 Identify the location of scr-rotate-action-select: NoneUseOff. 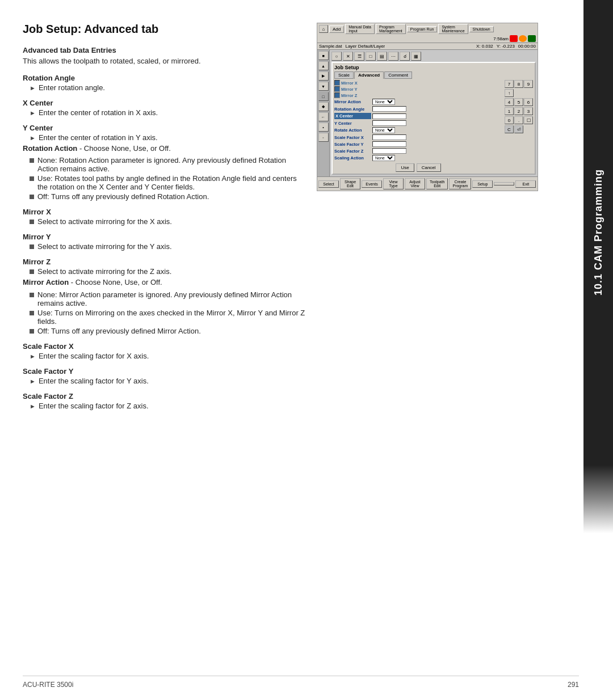
(384, 130).